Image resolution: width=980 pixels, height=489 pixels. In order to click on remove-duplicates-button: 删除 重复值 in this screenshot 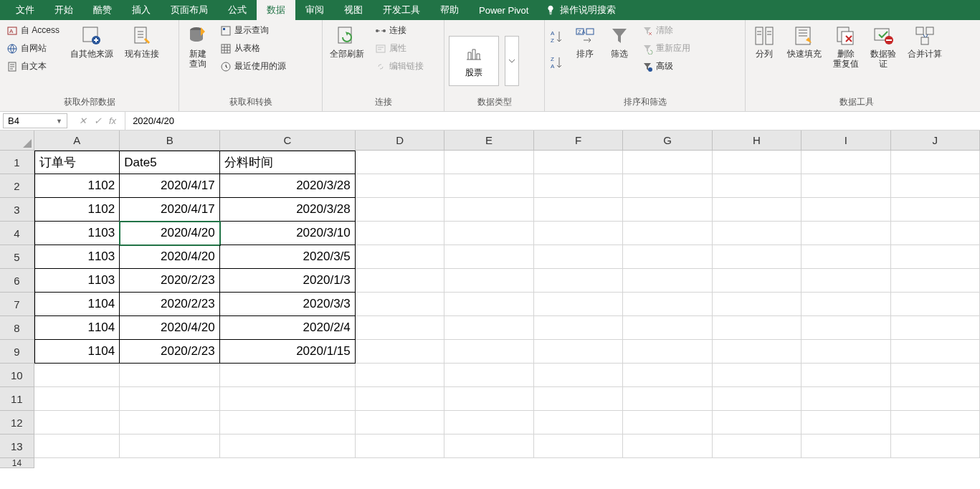, I will do `click(846, 47)`.